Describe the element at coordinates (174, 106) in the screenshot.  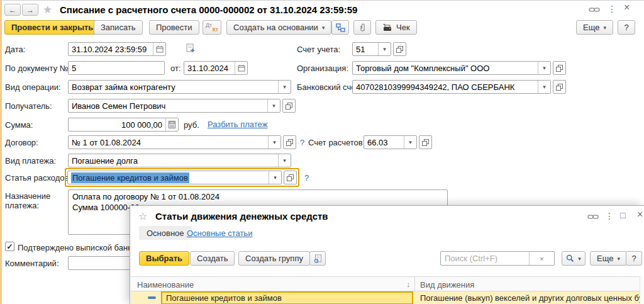
I see `recipient-field: Иванов Семен Петрович ▾` at that location.